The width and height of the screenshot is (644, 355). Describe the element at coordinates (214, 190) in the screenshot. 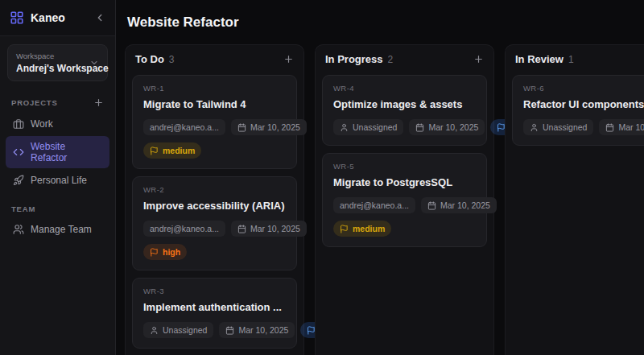

I see `task-id: WR-2` at that location.